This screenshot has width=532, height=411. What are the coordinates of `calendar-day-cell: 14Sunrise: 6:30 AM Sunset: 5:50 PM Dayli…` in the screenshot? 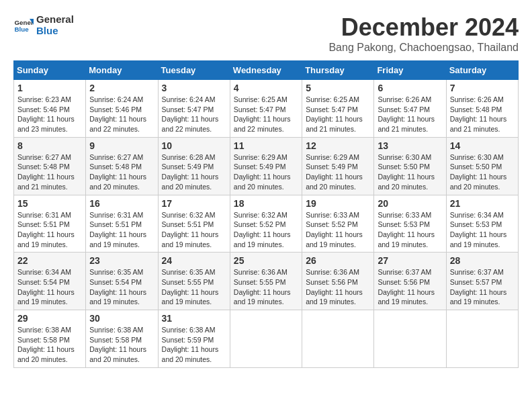 It's located at (482, 166).